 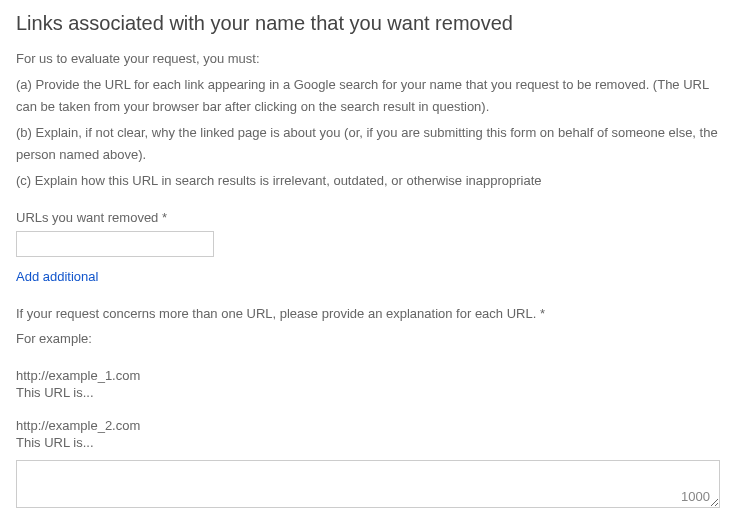 I want to click on intro-text: For us to evaluate your request, you mus…, so click(x=368, y=60).